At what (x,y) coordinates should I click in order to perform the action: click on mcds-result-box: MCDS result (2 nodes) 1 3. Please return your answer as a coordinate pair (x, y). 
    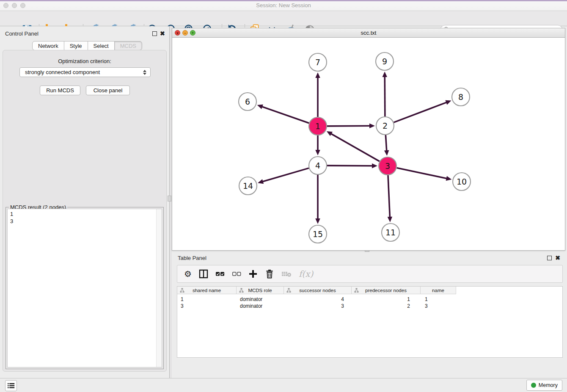
    Looking at the image, I should click on (85, 288).